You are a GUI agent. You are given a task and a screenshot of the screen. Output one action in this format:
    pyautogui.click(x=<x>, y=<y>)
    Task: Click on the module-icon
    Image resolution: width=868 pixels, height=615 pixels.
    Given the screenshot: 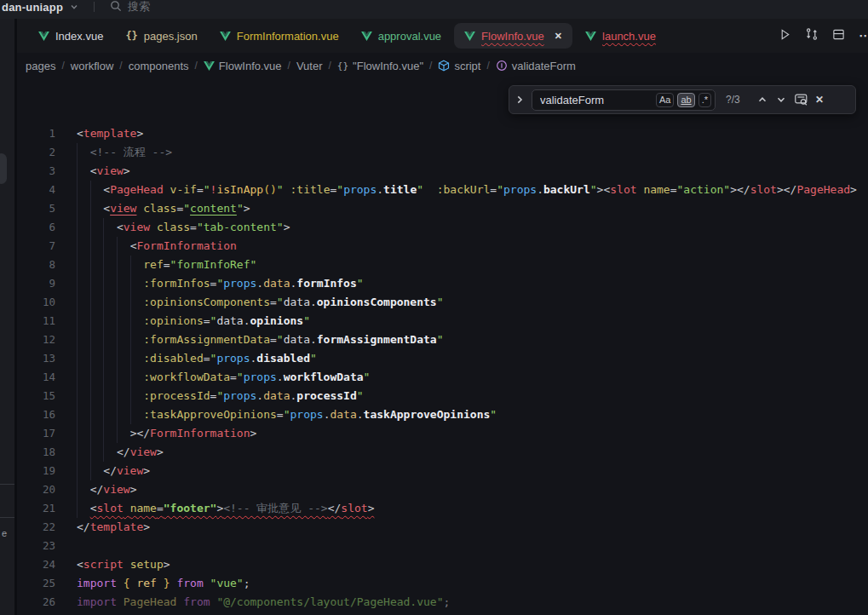 What is the action you would take?
    pyautogui.click(x=444, y=66)
    